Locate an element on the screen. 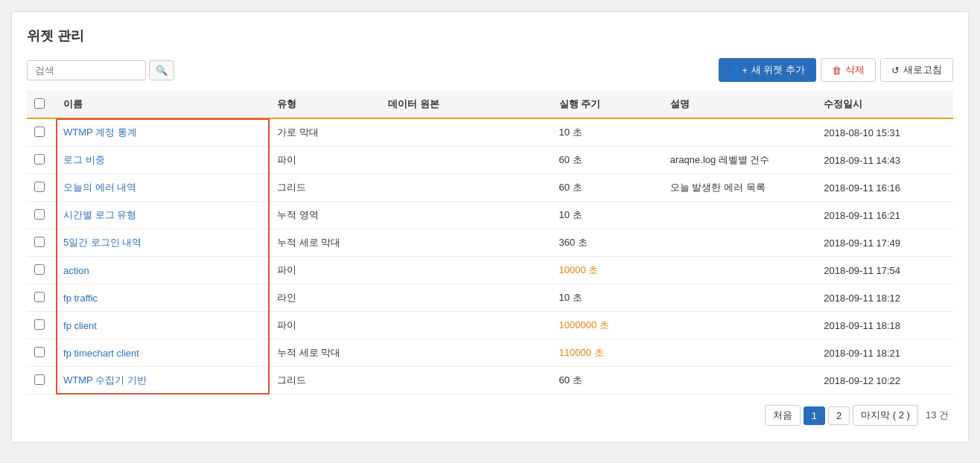  page-title: 위젯 관리 is located at coordinates (490, 36).